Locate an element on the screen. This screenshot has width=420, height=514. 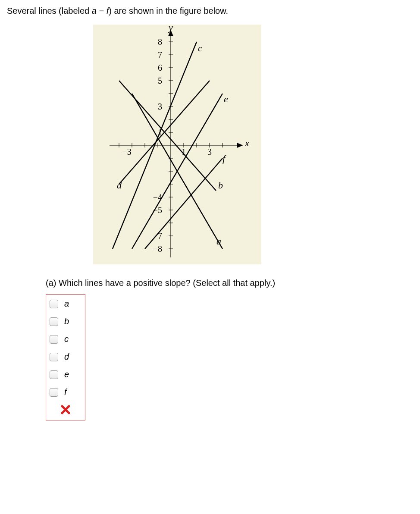
line-b is located at coordinates (167, 135).